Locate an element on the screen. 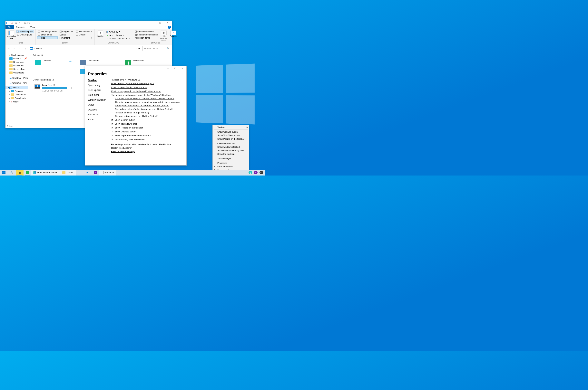 The image size is (588, 390). search-box: Search This PC 🔍 is located at coordinates (157, 49).